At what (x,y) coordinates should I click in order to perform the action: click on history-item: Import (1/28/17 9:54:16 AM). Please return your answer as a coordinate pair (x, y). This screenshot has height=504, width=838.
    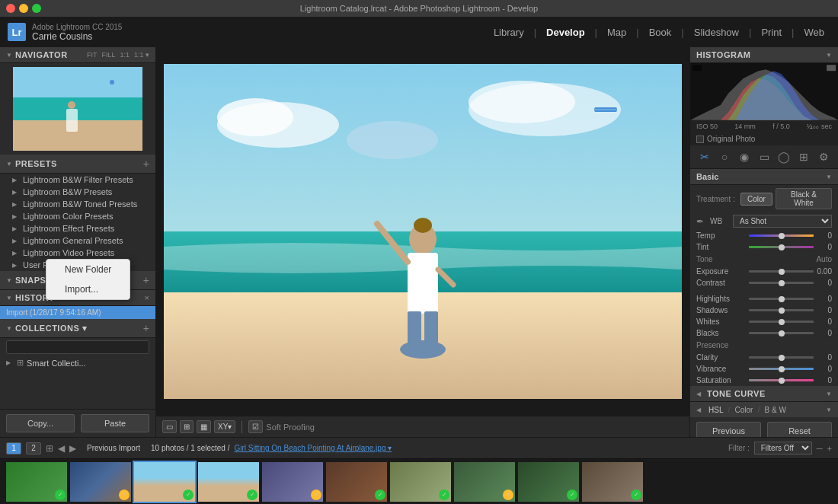
    Looking at the image, I should click on (78, 312).